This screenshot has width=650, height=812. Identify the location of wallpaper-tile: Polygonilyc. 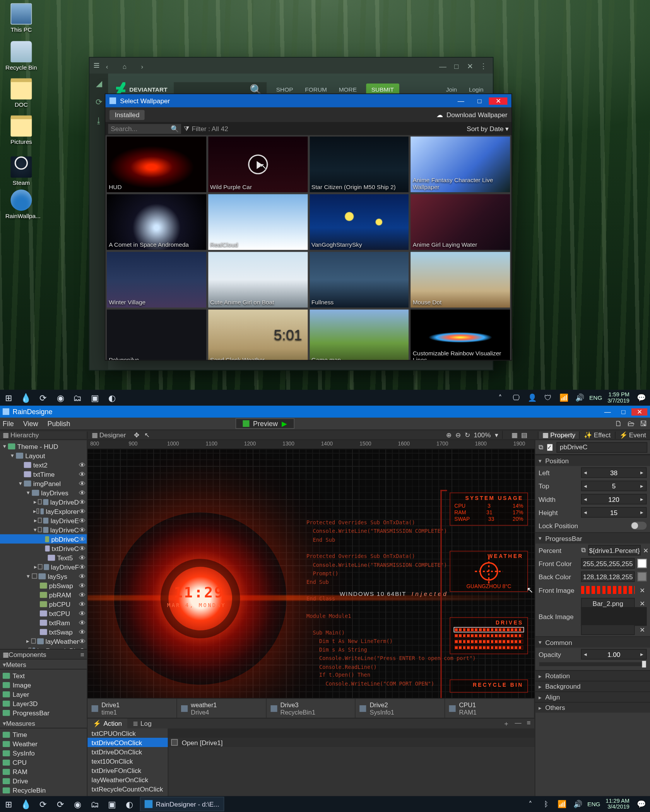
(156, 335).